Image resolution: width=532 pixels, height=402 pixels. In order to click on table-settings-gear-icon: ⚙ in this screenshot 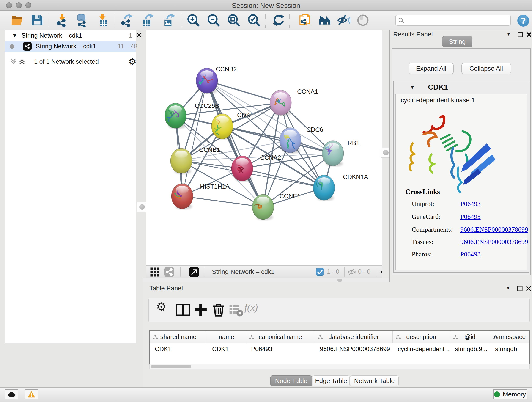, I will do `click(164, 307)`.